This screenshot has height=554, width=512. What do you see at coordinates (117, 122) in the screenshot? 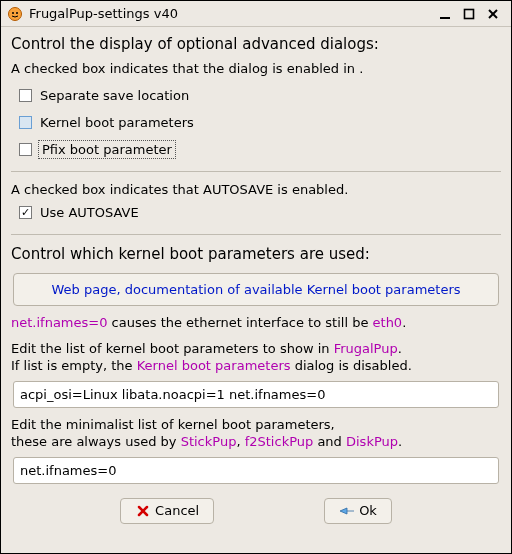
I see `checkbox-label: Kernel boot parameters` at bounding box center [117, 122].